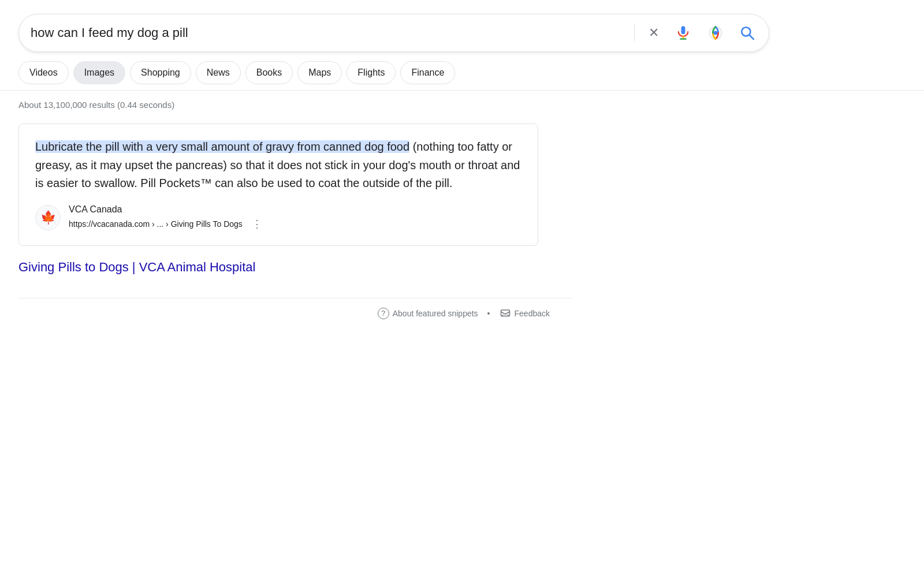 This screenshot has height=564, width=924. What do you see at coordinates (167, 218) in the screenshot?
I see `source-info: VCA Canada https://vcacanada.com › ... ›…` at bounding box center [167, 218].